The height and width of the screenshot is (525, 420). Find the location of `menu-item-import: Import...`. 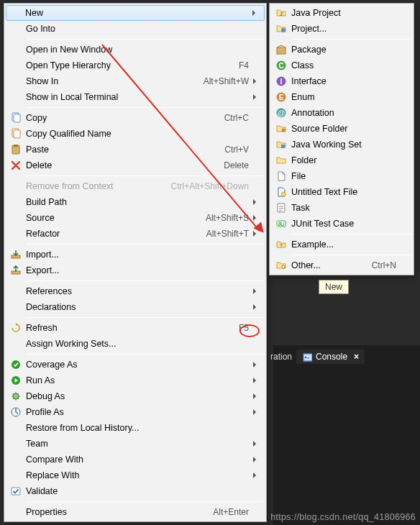

menu-item-import: Import... is located at coordinates (135, 255).